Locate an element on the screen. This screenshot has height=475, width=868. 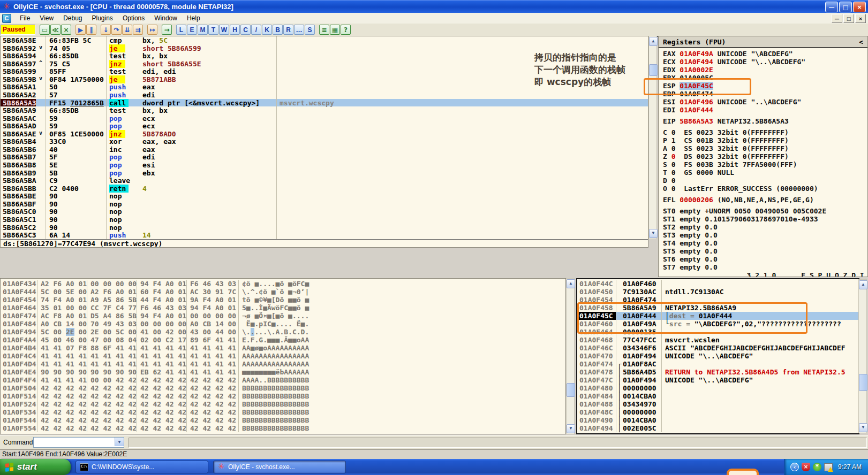
register-line: ESI 01A0F496 UNICODE "..\ABCDEFG" is located at coordinates (765, 102).